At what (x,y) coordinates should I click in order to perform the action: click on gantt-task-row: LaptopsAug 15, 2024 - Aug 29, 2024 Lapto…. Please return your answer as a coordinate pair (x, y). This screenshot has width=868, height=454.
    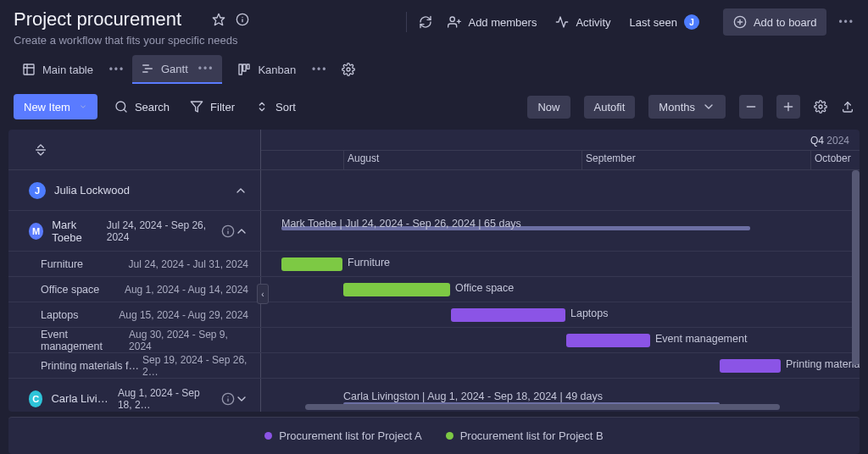
    Looking at the image, I should click on (434, 315).